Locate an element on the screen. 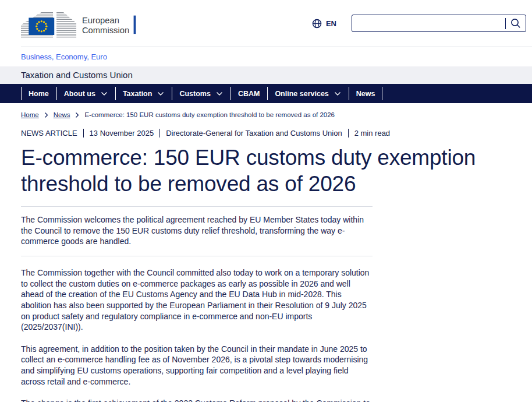 The width and height of the screenshot is (532, 402). nav-label: Customs is located at coordinates (194, 94).